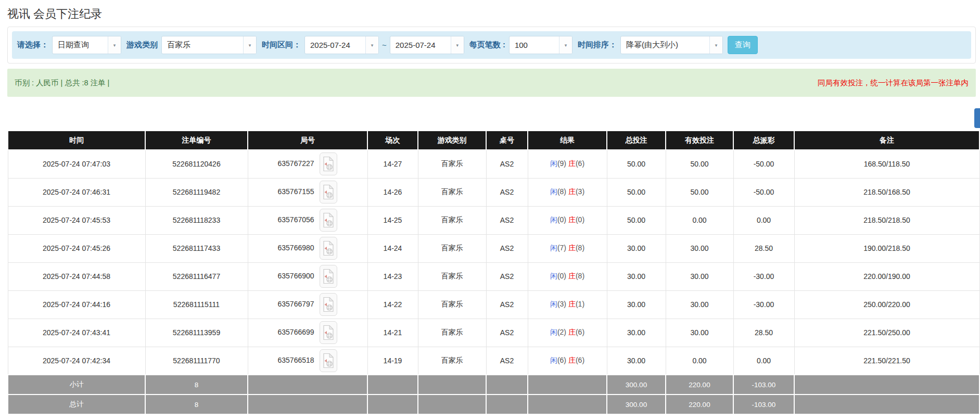  What do you see at coordinates (392, 333) in the screenshot?
I see `cell-session: 14-21` at bounding box center [392, 333].